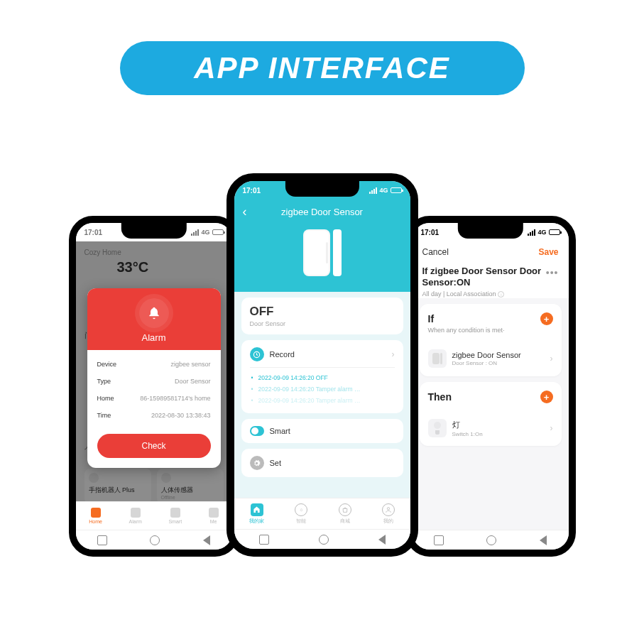 Image resolution: width=644 pixels, height=644 pixels. Describe the element at coordinates (154, 398) in the screenshot. I see `detail-row: Home86-15989581714's home` at that location.